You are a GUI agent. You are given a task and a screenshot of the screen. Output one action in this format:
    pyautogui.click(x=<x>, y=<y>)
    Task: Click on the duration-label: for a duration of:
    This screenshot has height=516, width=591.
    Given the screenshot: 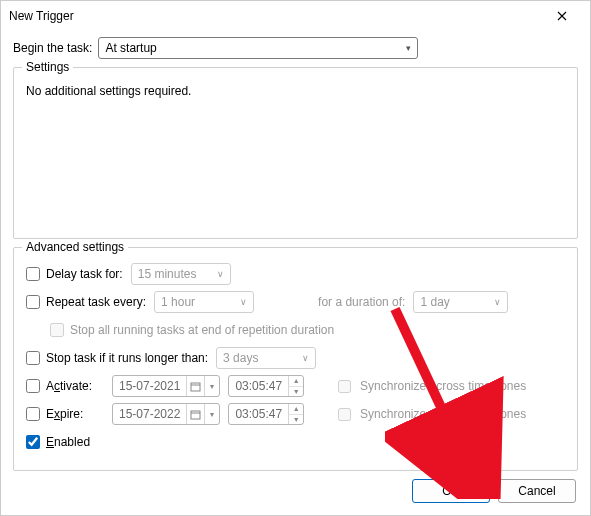 What is the action you would take?
    pyautogui.click(x=362, y=302)
    